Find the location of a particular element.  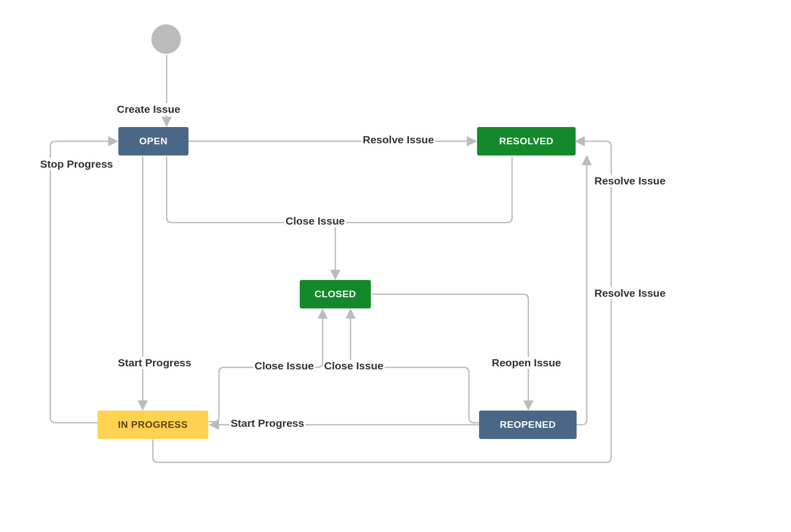

label-stop-progress: Stop Progress is located at coordinates (77, 164).